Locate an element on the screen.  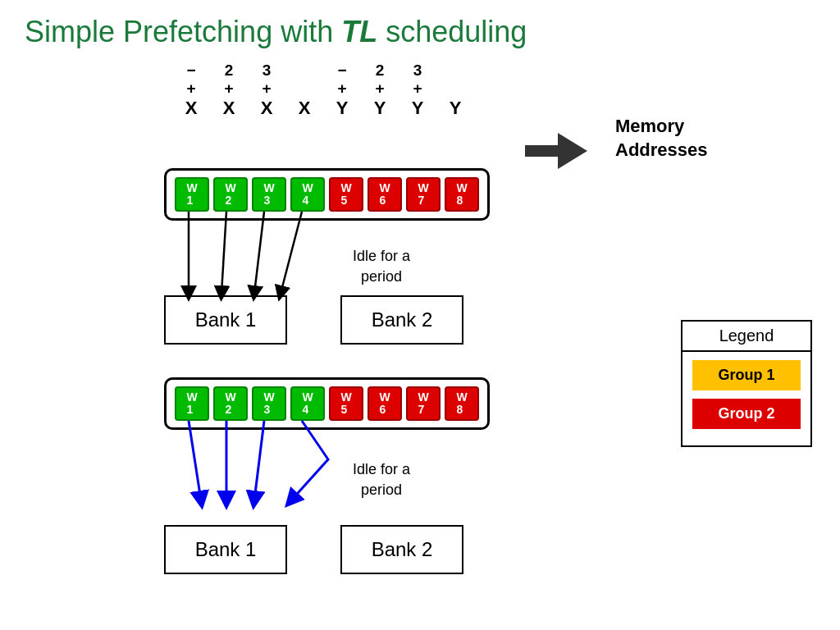
w-box-5-top: W5 is located at coordinates (346, 194).